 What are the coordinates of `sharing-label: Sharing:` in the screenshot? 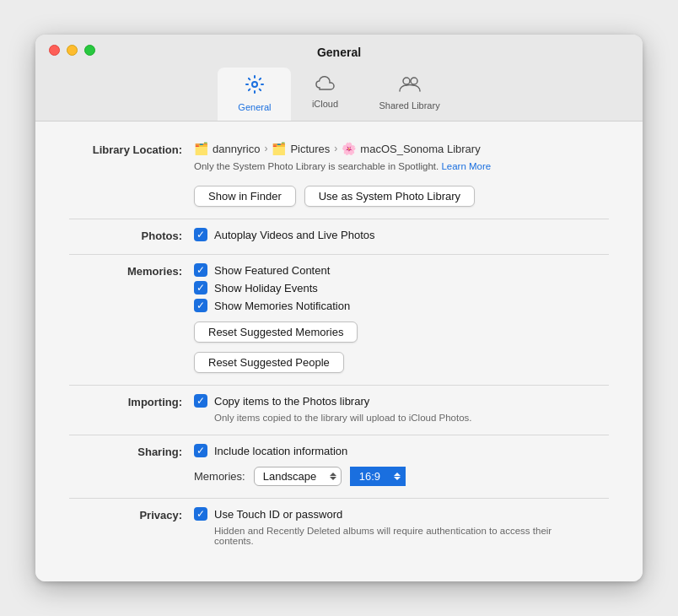 It's located at (132, 451).